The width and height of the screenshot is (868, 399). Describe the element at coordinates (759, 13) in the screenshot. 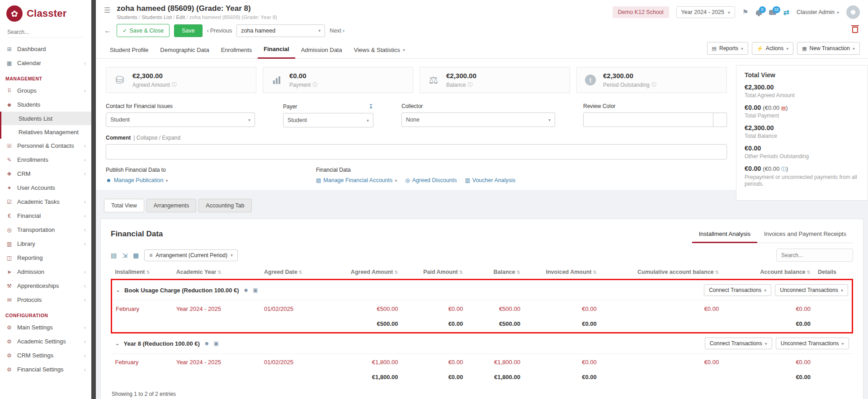

I see `notifications-button: 0` at that location.